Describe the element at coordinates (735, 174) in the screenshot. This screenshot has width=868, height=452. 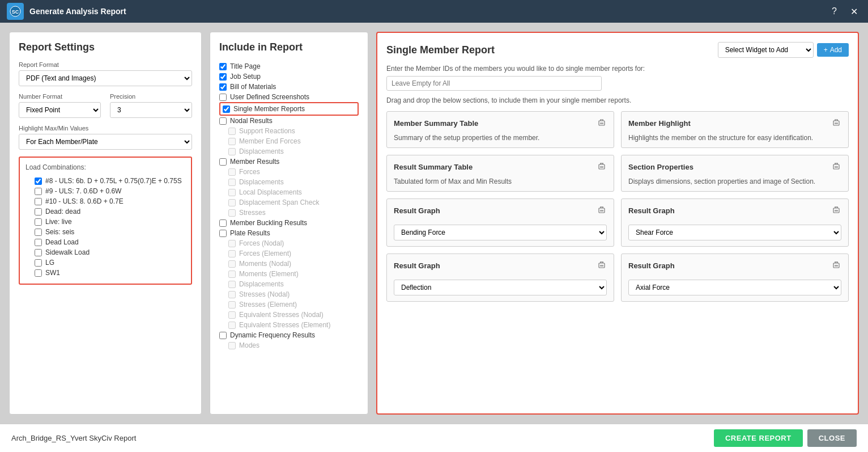
I see `widget-card: Section PropertiesDisplays dimensions, s…` at that location.